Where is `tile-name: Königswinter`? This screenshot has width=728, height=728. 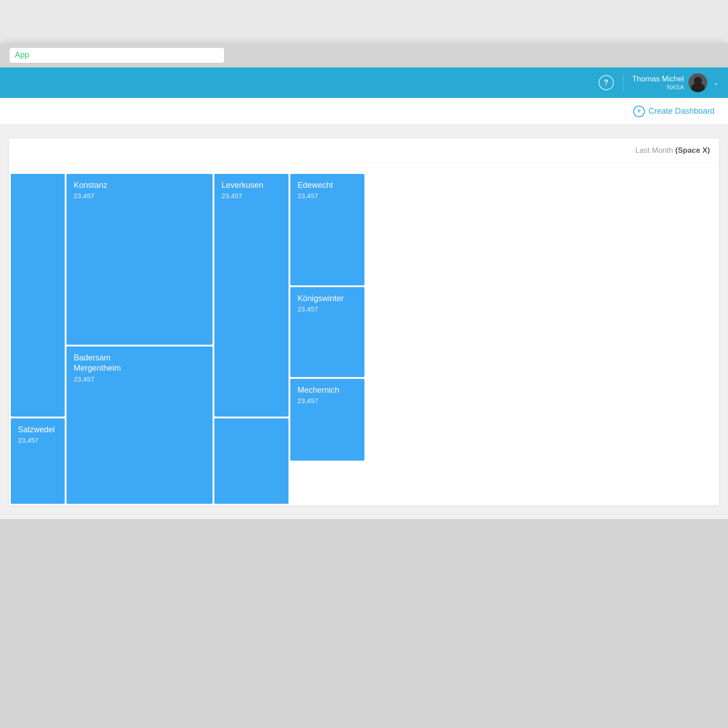
tile-name: Königswinter is located at coordinates (327, 298).